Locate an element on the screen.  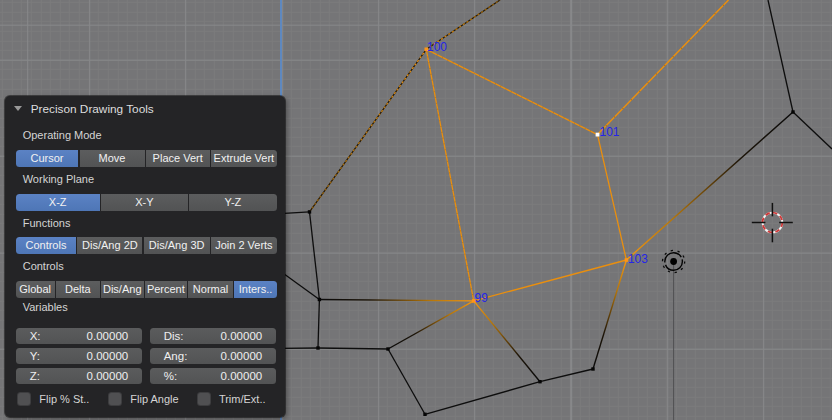
svg-text: 103 is located at coordinates (638, 259).